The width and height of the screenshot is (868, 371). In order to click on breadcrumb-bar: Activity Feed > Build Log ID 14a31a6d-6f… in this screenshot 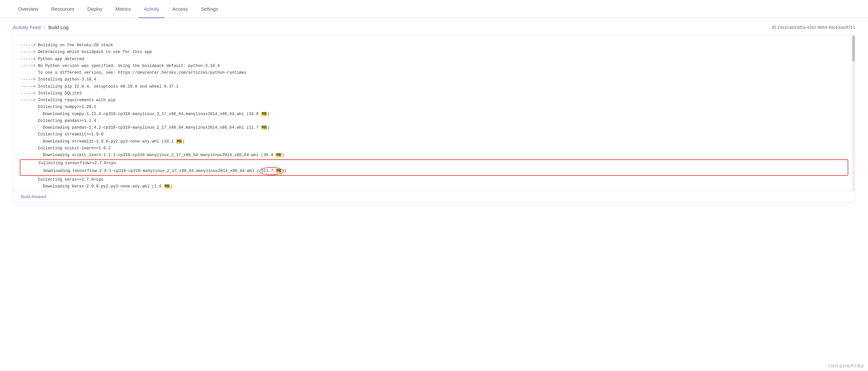, I will do `click(434, 27)`.